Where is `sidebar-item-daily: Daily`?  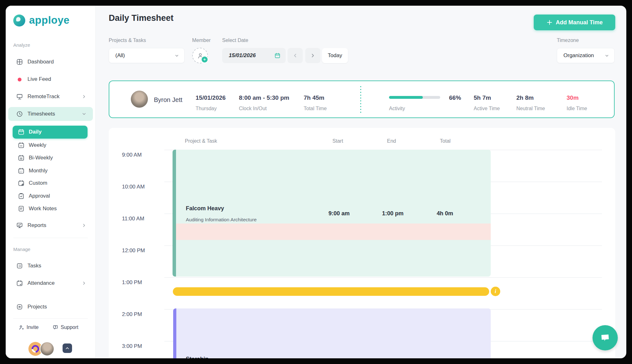 sidebar-item-daily: Daily is located at coordinates (50, 132).